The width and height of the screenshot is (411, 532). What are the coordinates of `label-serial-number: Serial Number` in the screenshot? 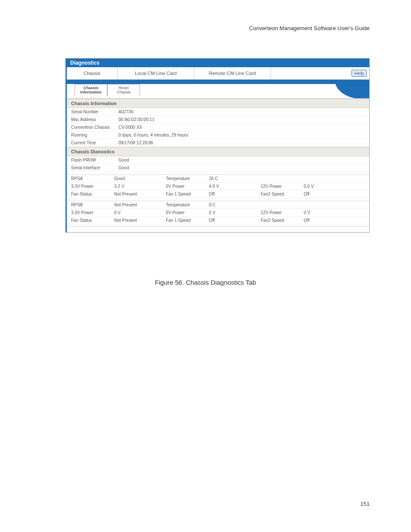 It's located at (95, 112).